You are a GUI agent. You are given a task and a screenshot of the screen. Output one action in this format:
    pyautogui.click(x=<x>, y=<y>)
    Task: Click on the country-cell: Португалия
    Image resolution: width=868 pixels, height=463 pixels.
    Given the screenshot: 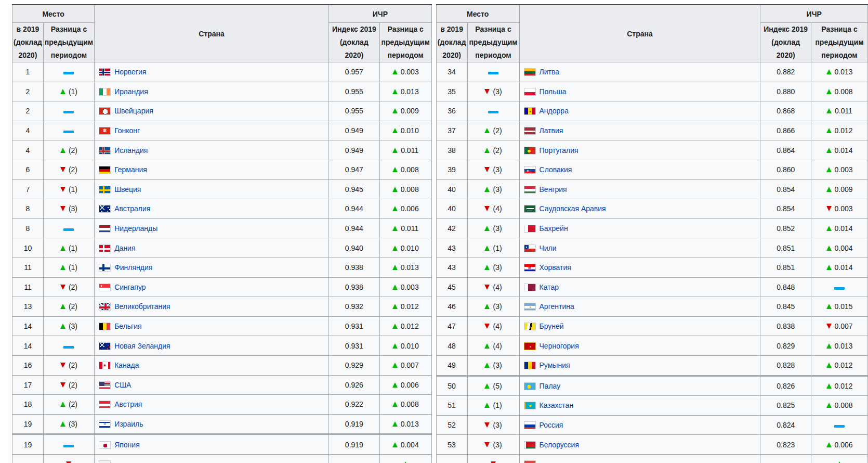 What is the action you would take?
    pyautogui.click(x=640, y=150)
    